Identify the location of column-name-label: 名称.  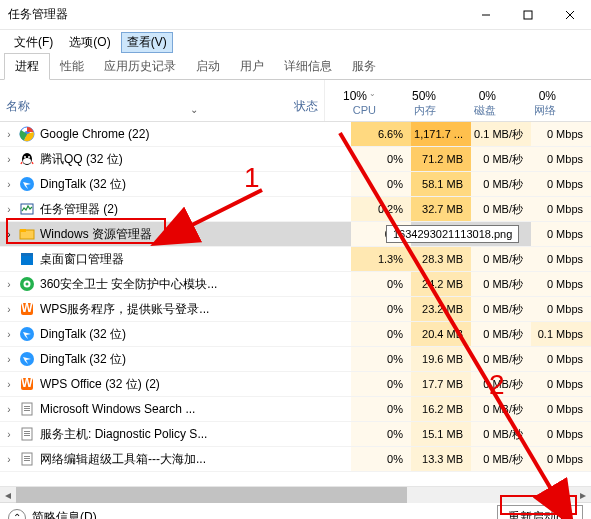
(18, 106).